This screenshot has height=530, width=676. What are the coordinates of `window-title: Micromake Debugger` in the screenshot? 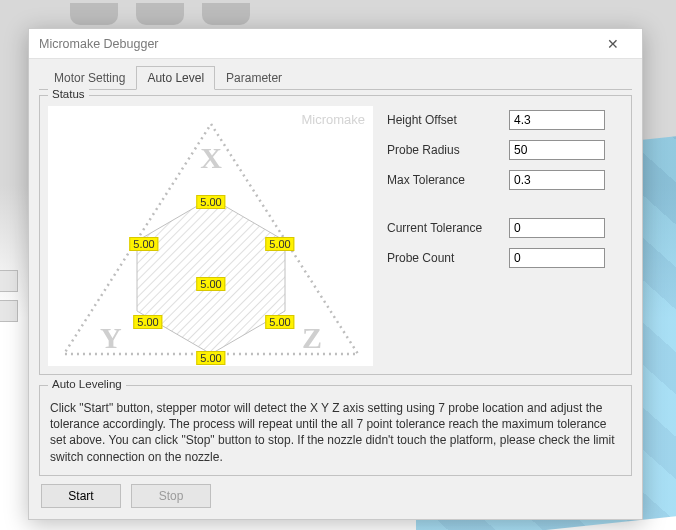 It's located at (99, 44).